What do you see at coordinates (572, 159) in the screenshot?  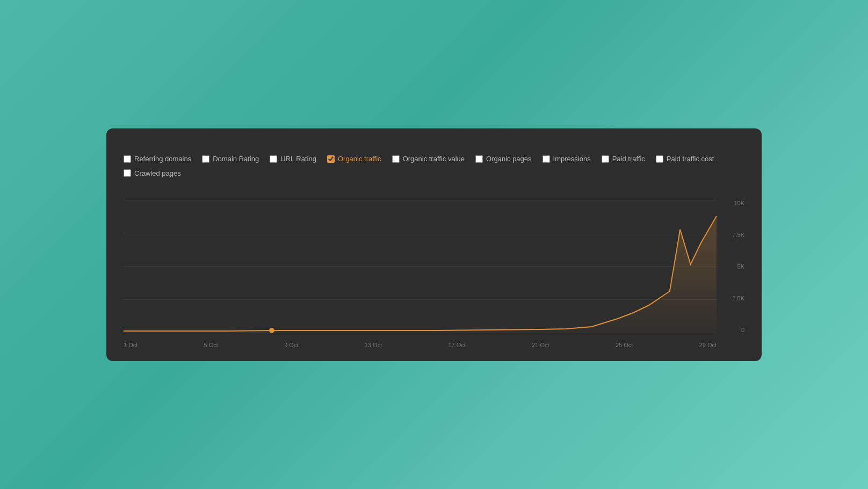 I see `filter-label-impressions: Impressions` at bounding box center [572, 159].